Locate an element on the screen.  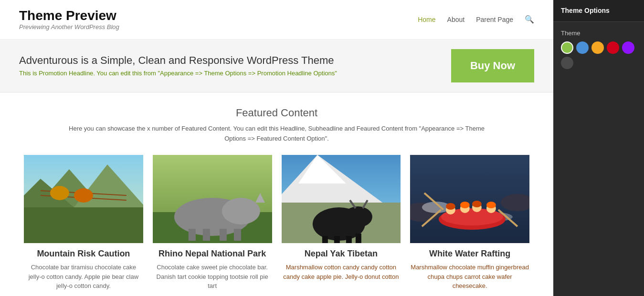
site-header: Theme Preview Previewing Another WordPre… is located at coordinates (277, 20).